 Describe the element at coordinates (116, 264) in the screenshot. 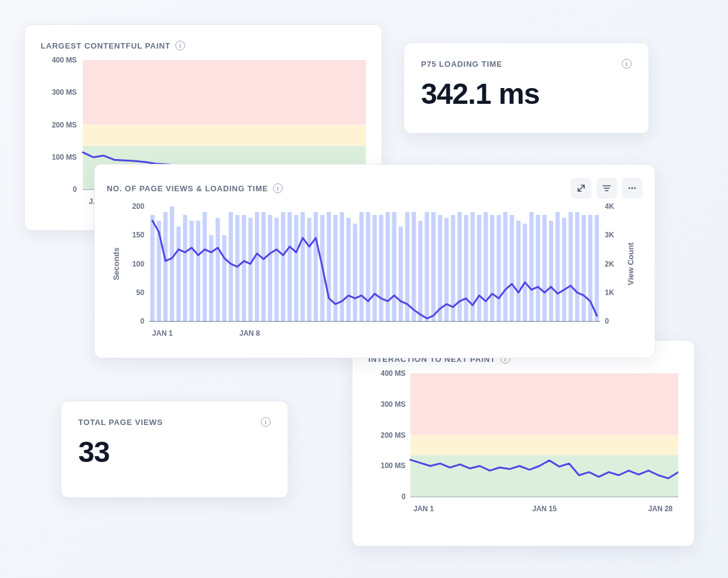

I see `svg-text: Seconds` at that location.